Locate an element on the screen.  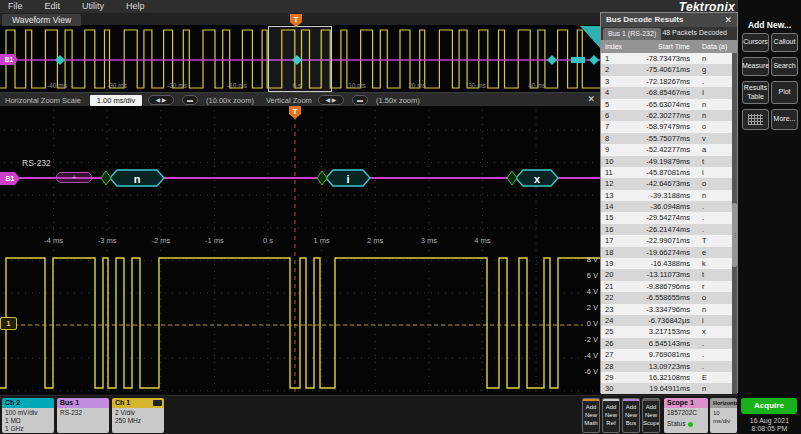
table-row: 3019.64911msn is located at coordinates (667, 388).